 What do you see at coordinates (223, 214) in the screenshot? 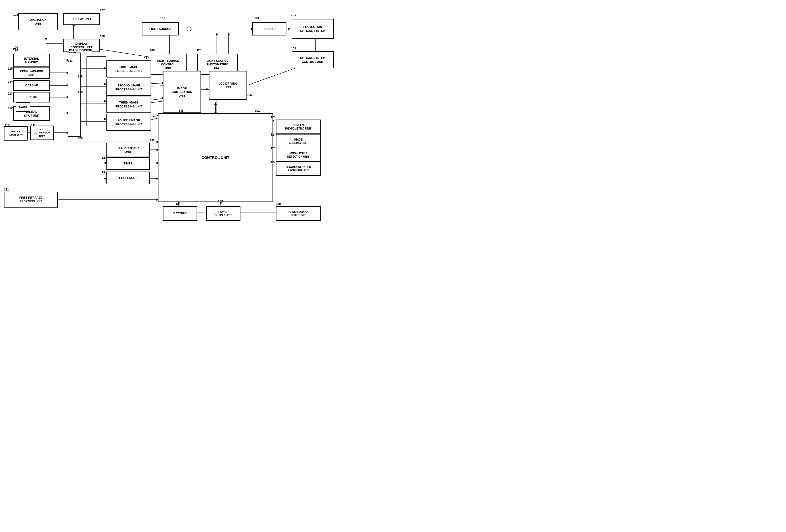
I see `power-supply-unit-box: POWER SUPPLY UNIT` at bounding box center [223, 214].